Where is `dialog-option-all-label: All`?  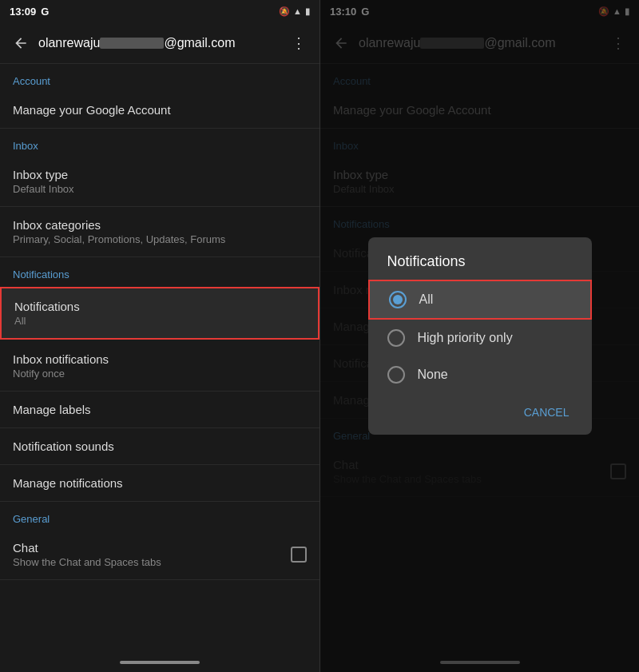
dialog-option-all-label: All is located at coordinates (427, 300).